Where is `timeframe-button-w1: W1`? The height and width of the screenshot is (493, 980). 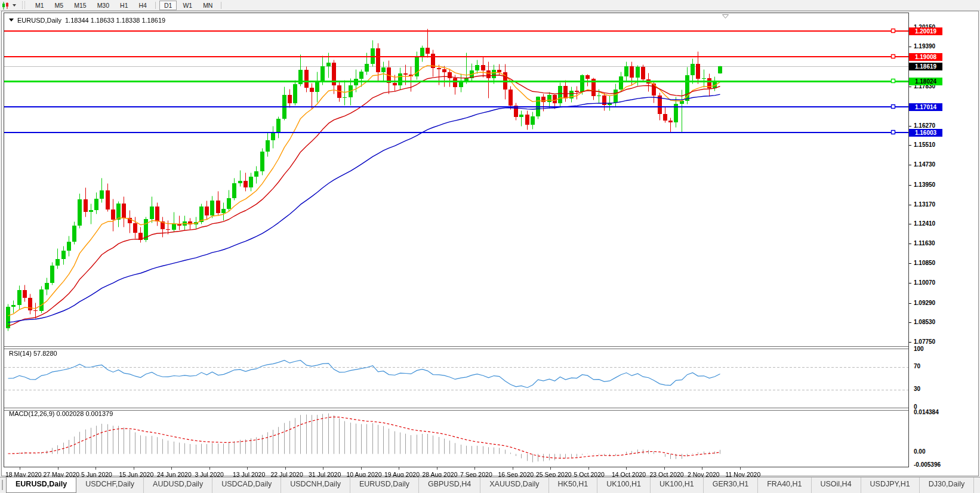
timeframe-button-w1: W1 is located at coordinates (187, 5).